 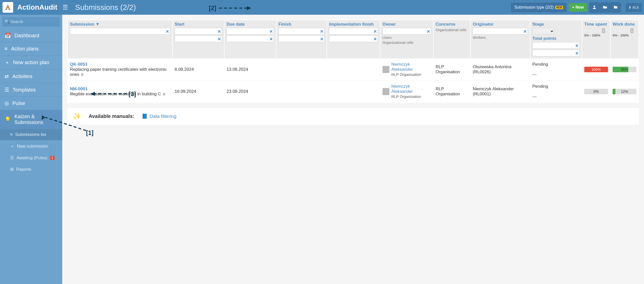 What do you see at coordinates (31, 169) in the screenshot?
I see `sidebar-sub-raports: ⊞Raports` at bounding box center [31, 169].